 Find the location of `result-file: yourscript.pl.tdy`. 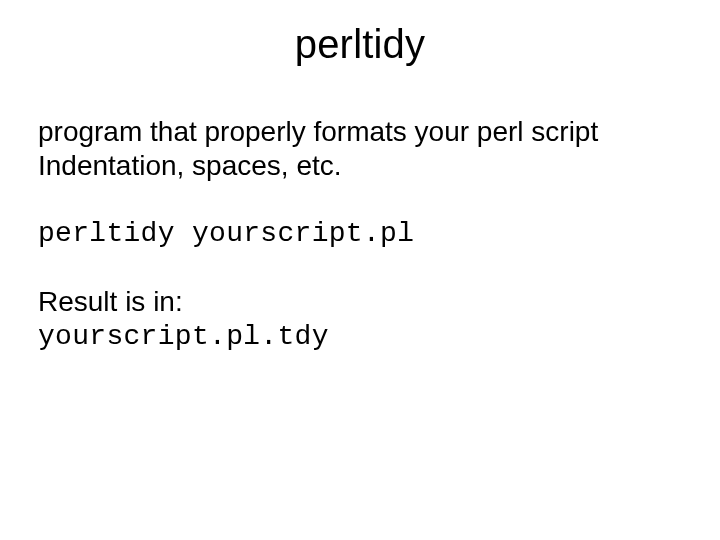

result-file: yourscript.pl.tdy is located at coordinates (360, 337).